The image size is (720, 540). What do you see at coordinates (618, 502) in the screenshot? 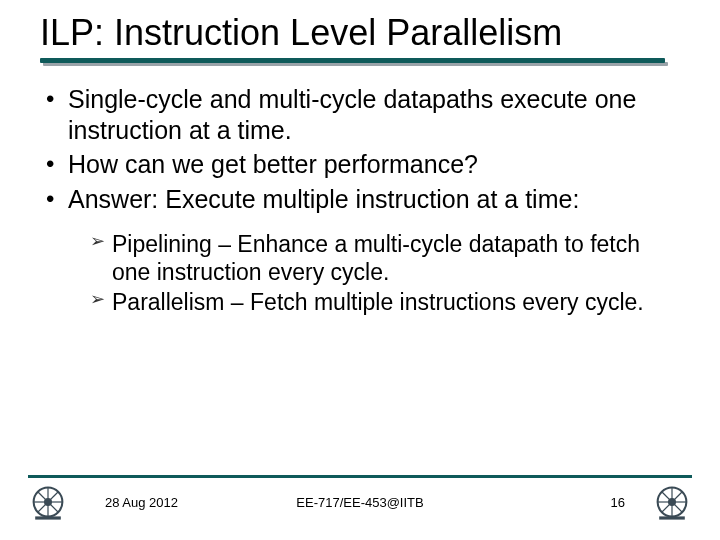
I see `footer-page-number: 16` at bounding box center [618, 502].